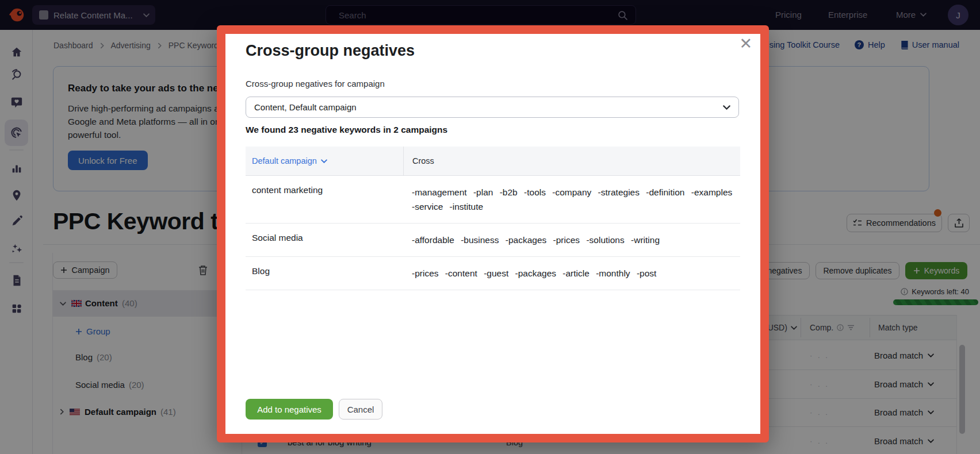 The height and width of the screenshot is (454, 980). Describe the element at coordinates (289, 409) in the screenshot. I see `add-to-negatives-button: Add to negatives` at that location.